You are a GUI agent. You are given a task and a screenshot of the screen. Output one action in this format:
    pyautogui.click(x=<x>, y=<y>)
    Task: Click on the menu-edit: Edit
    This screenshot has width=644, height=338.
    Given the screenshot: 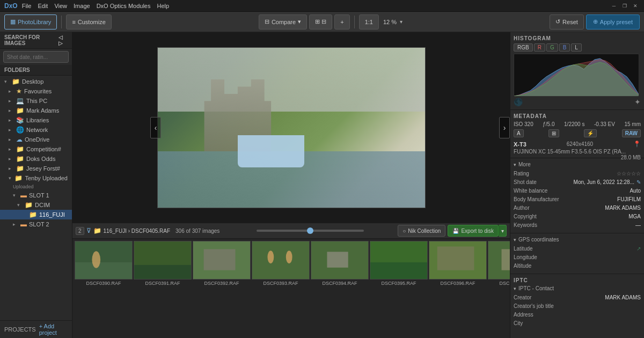 What is the action you would take?
    pyautogui.click(x=43, y=6)
    